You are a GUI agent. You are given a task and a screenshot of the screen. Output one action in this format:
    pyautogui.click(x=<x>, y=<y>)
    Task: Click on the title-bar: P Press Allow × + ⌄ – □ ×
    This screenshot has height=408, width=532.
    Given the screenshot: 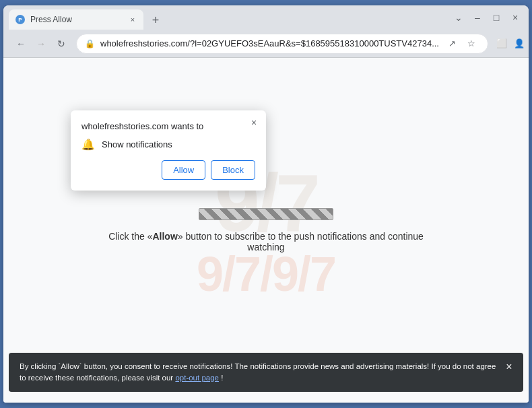 What is the action you would take?
    pyautogui.click(x=266, y=18)
    